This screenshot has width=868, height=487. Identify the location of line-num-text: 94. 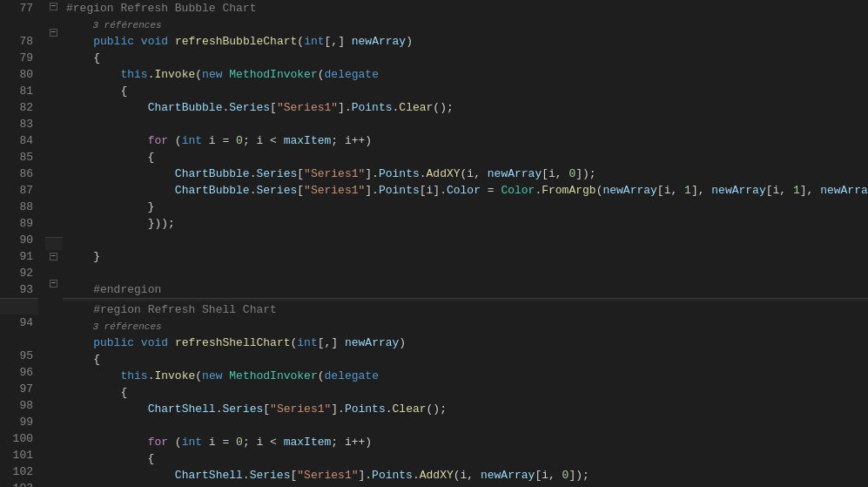
(26, 322).